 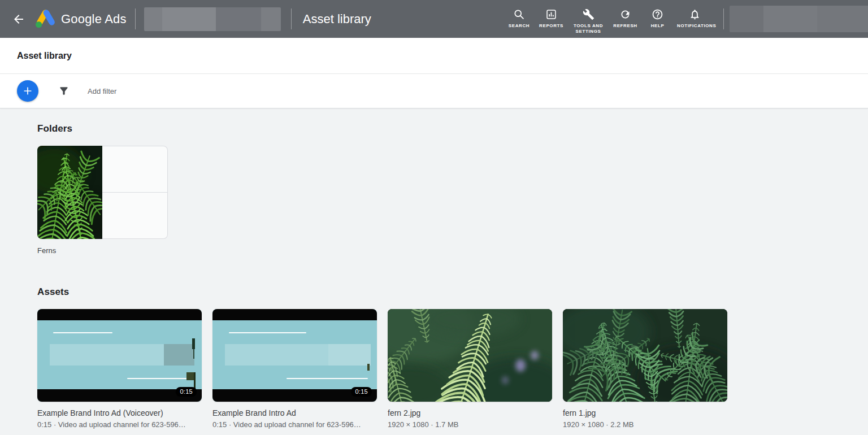 What do you see at coordinates (589, 15) in the screenshot?
I see `tools-icon` at bounding box center [589, 15].